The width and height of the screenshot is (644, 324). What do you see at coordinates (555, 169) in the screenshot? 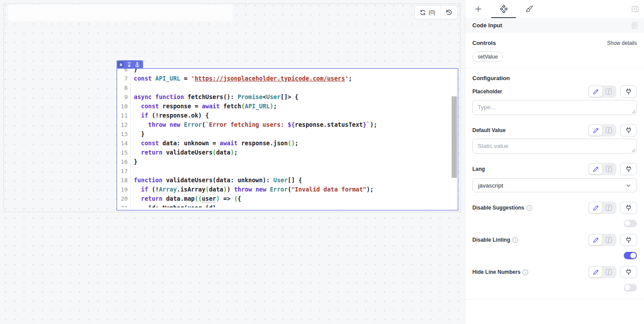
I see `field-row-lang: Langf` at bounding box center [555, 169].